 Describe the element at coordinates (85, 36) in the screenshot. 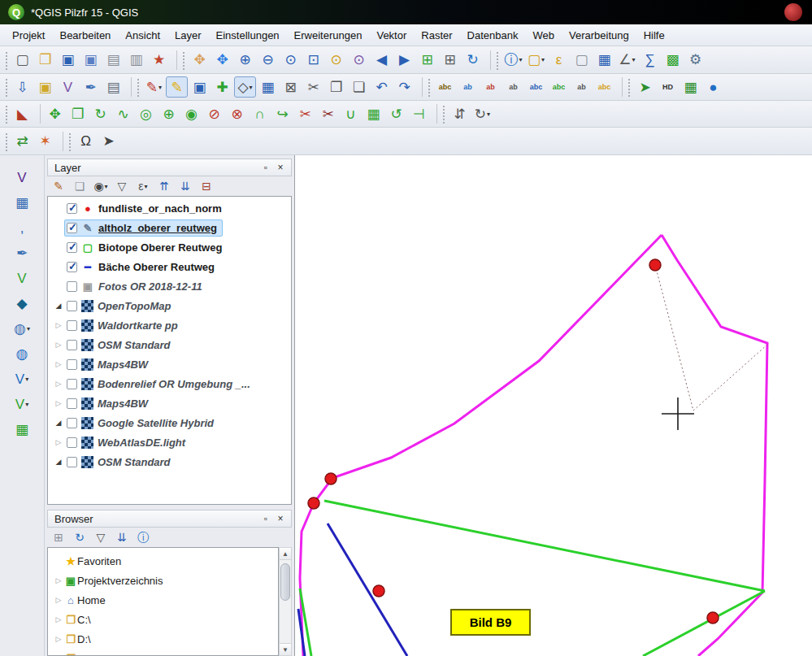

I see `menu-bearbeiten: Bearbeiten` at that location.